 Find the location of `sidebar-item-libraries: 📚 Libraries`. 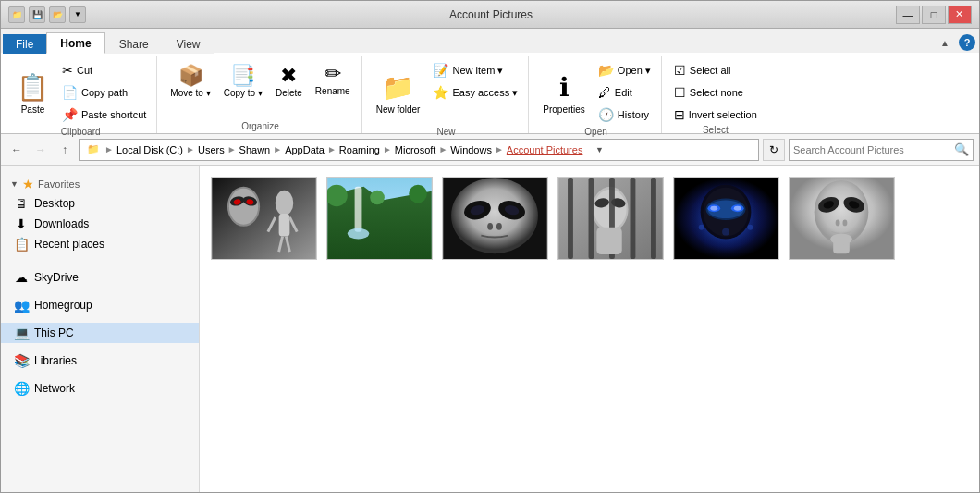

sidebar-item-libraries: 📚 Libraries is located at coordinates (100, 361).